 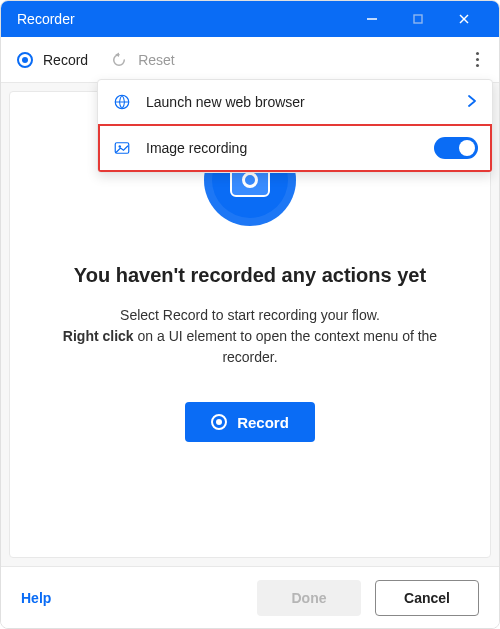 What do you see at coordinates (263, 422) in the screenshot?
I see `record-button-label: Record` at bounding box center [263, 422].